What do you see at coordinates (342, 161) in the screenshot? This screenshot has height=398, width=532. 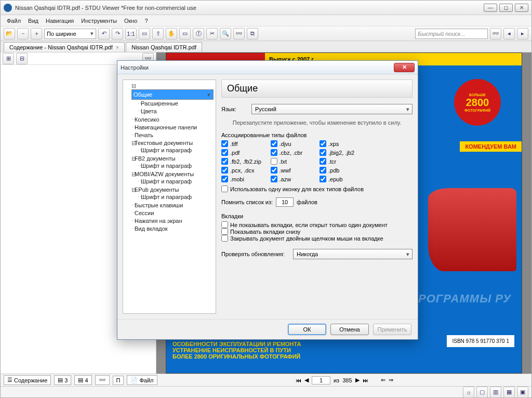 I see `ft-tcr: .tcr` at bounding box center [342, 161].